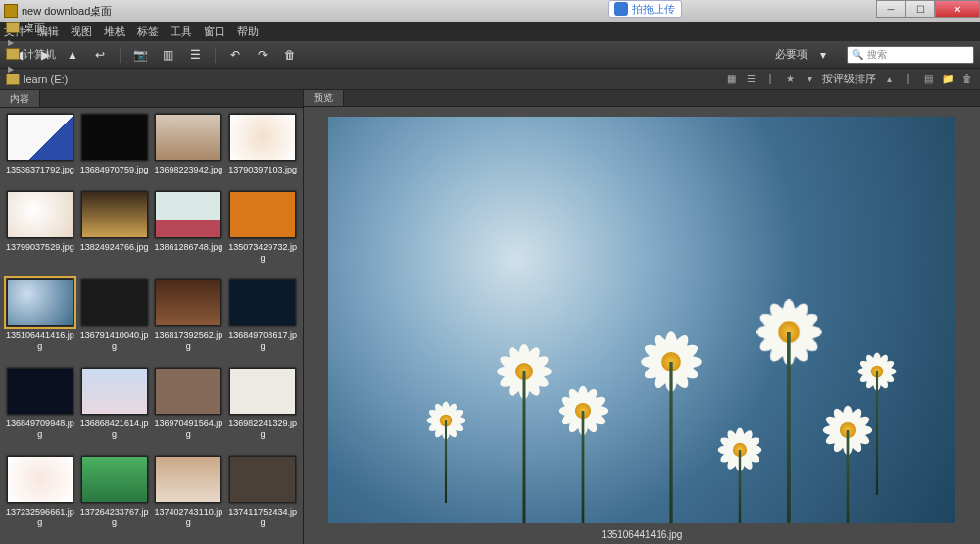 The image size is (980, 544). What do you see at coordinates (60, 55) in the screenshot?
I see `breadcrumb-item: 计算机` at bounding box center [60, 55].